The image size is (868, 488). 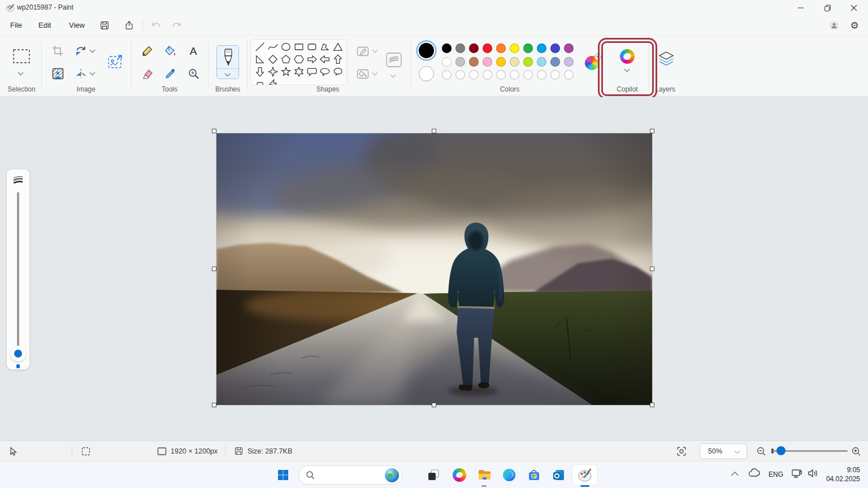 I want to click on redo-icon, so click(x=177, y=25).